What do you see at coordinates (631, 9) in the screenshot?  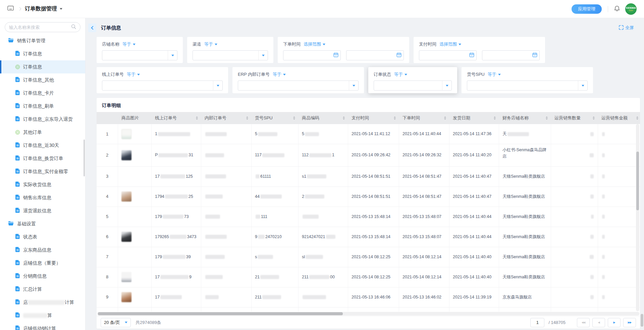 I see `avatar: SENMA Com` at bounding box center [631, 9].